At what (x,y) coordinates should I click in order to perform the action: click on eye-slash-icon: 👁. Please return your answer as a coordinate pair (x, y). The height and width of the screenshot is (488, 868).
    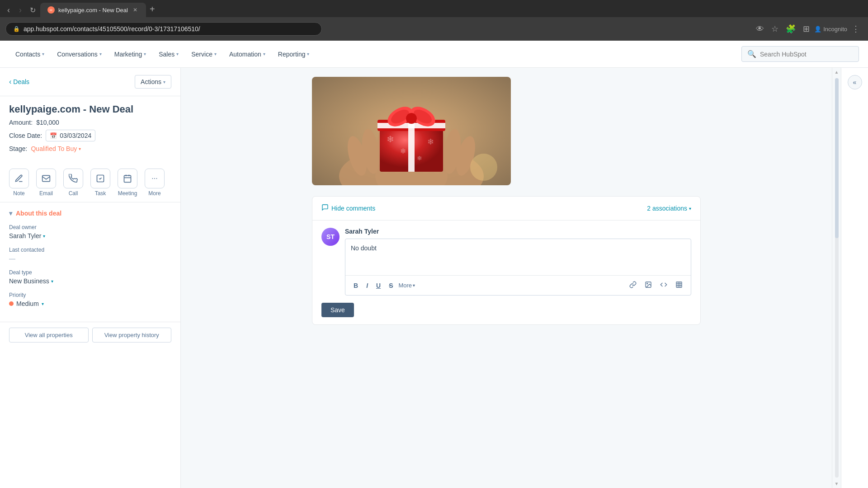
    Looking at the image, I should click on (760, 29).